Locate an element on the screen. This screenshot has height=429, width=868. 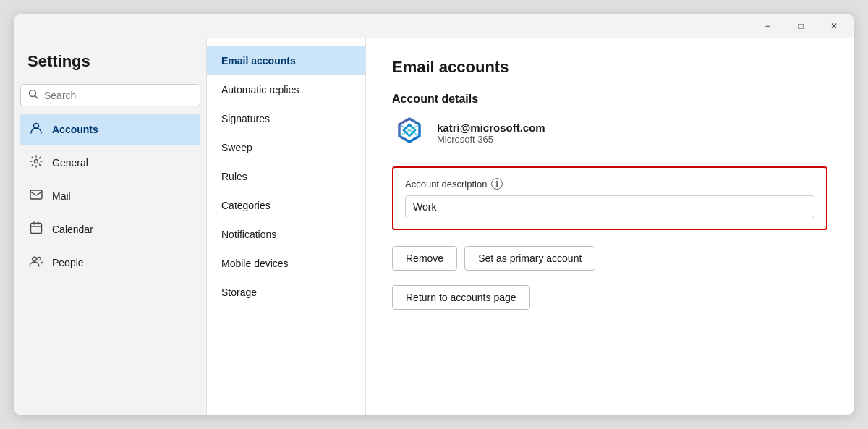
mid-item-rules: Rules is located at coordinates (286, 177).